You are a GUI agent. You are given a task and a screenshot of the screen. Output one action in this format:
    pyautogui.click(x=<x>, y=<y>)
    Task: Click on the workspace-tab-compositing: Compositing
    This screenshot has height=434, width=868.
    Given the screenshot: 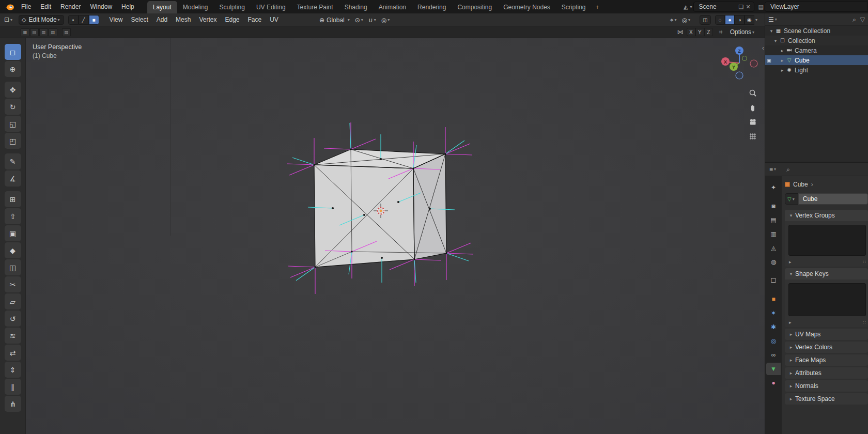 What is the action you would take?
    pyautogui.click(x=474, y=7)
    